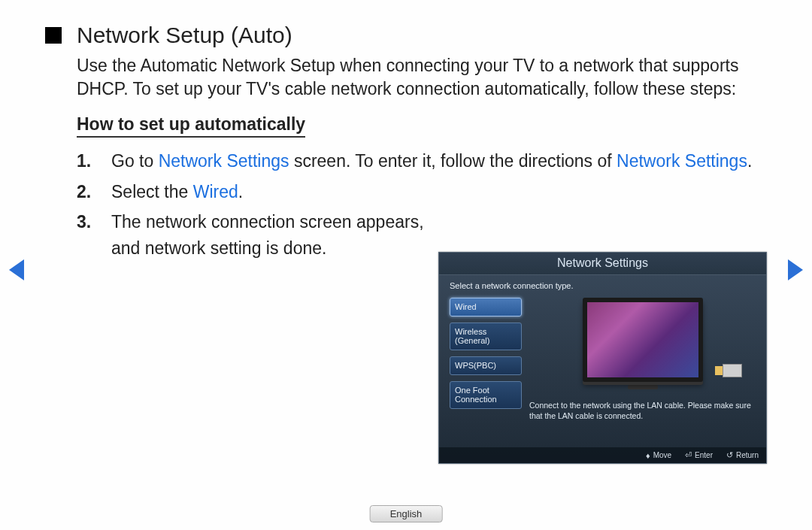 This screenshot has height=530, width=812. What do you see at coordinates (422, 161) in the screenshot?
I see `step-1: 1. Go to Network Settings screen. To ent…` at bounding box center [422, 161].